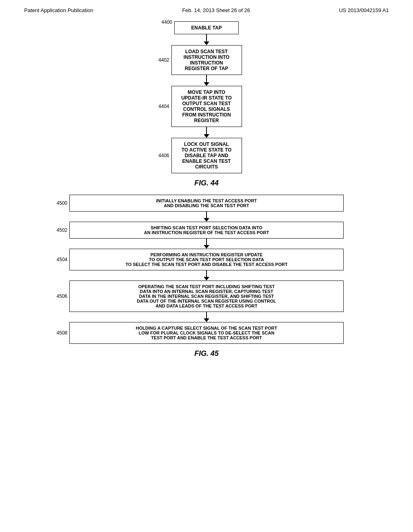  I want to click on flowbox45-4508: HOLDING A CAPTURE SELECT SIGNAL OF THE S…, so click(206, 333).